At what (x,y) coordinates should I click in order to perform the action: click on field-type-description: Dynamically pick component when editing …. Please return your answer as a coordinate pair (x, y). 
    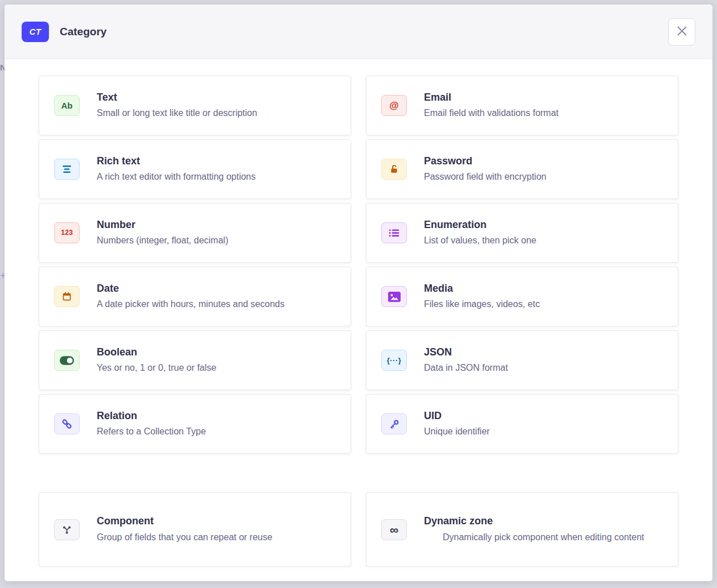
    Looking at the image, I should click on (543, 537).